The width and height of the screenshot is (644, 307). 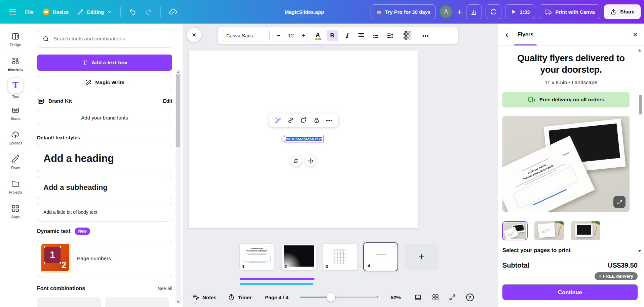 What do you see at coordinates (105, 137) in the screenshot?
I see `default-text-styles-heading: Default text styles` at bounding box center [105, 137].